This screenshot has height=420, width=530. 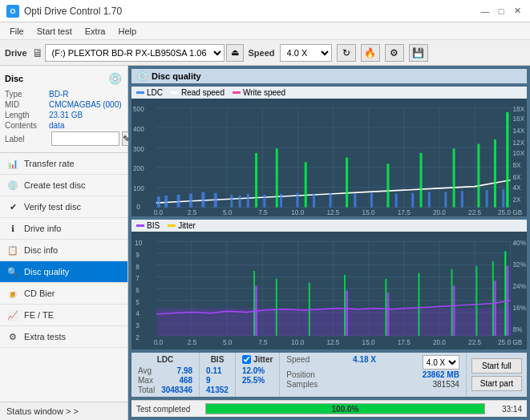 What do you see at coordinates (27, 115) in the screenshot?
I see `disc-length-label: Length` at bounding box center [27, 115].